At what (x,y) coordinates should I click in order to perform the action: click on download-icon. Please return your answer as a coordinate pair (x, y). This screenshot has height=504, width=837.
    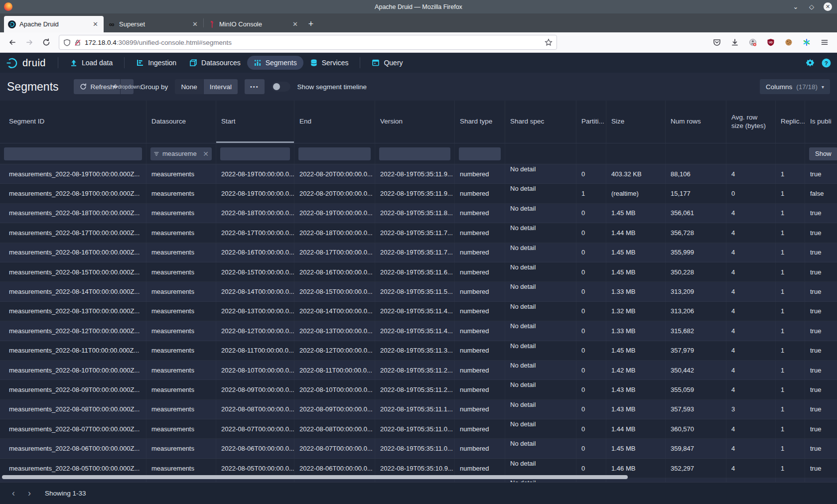
    Looking at the image, I should click on (735, 42).